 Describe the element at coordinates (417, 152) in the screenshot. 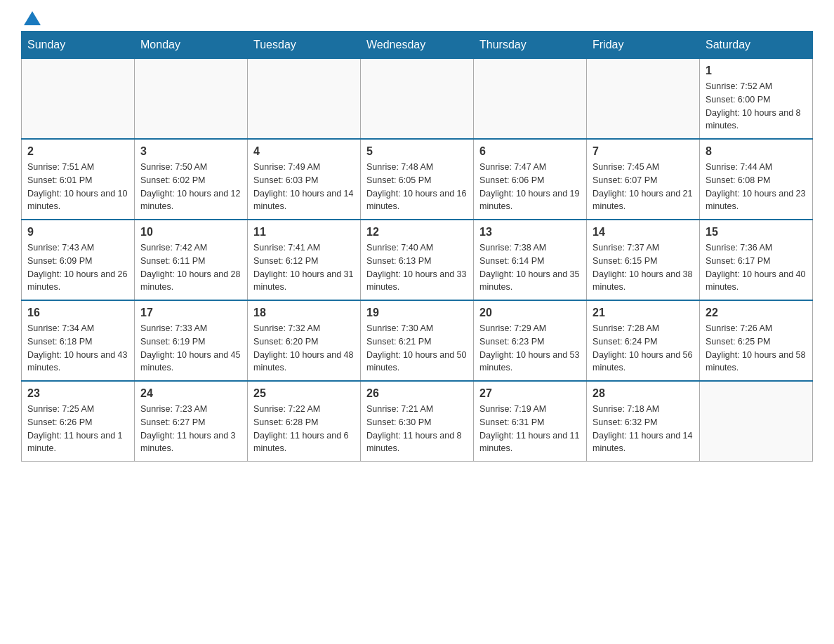

I see `day-number: 5` at that location.